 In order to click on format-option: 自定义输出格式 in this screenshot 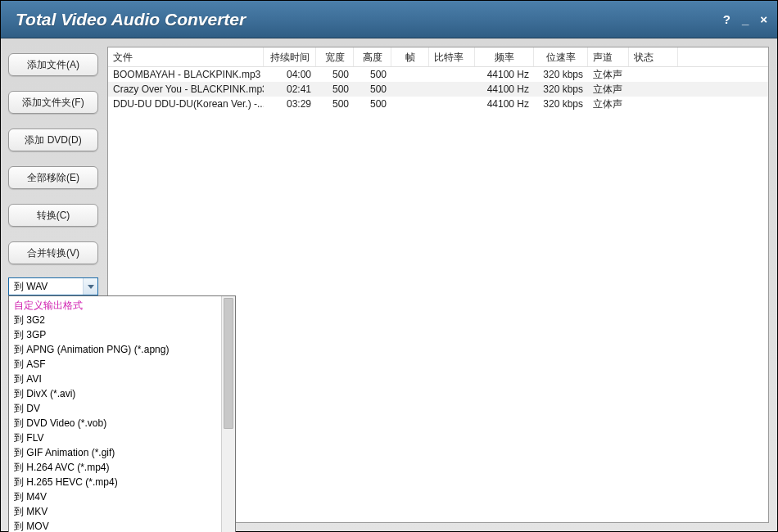, I will do `click(122, 305)`.